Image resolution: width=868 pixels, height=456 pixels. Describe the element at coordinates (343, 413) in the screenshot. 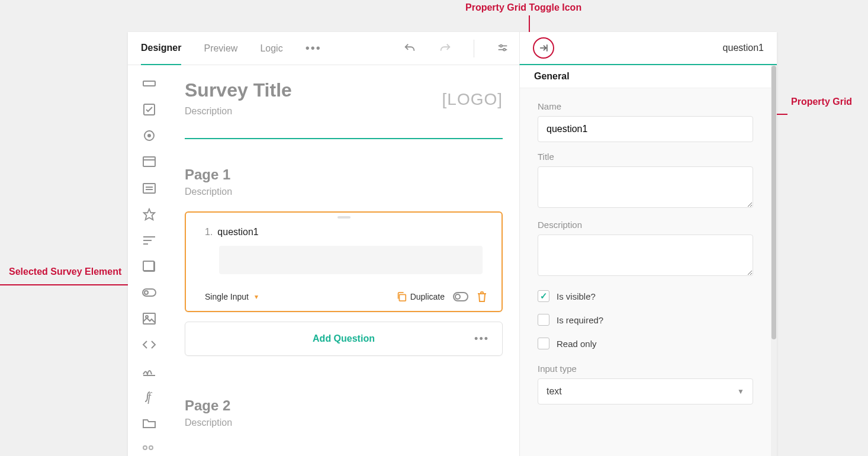

I see `page-2: Page 2 Description` at that location.